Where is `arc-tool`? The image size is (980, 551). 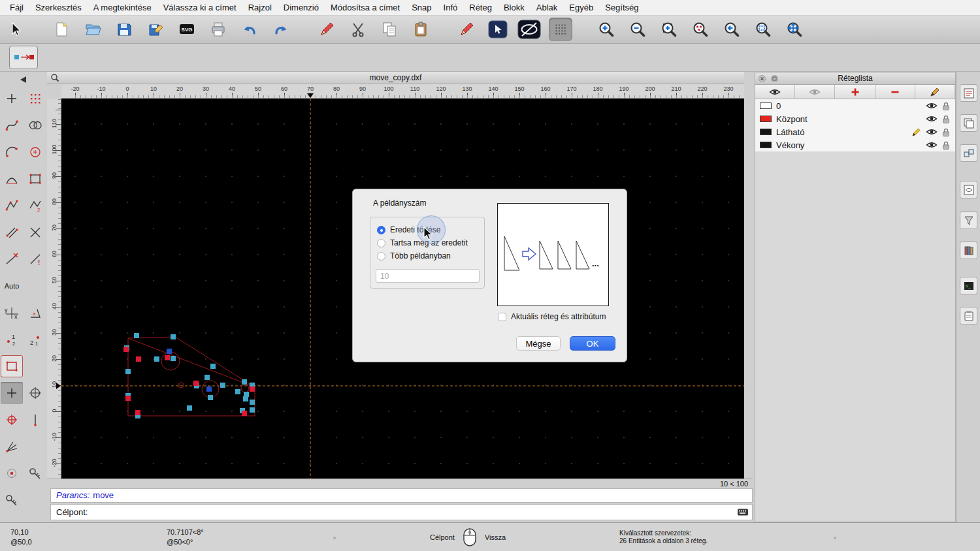 arc-tool is located at coordinates (12, 152).